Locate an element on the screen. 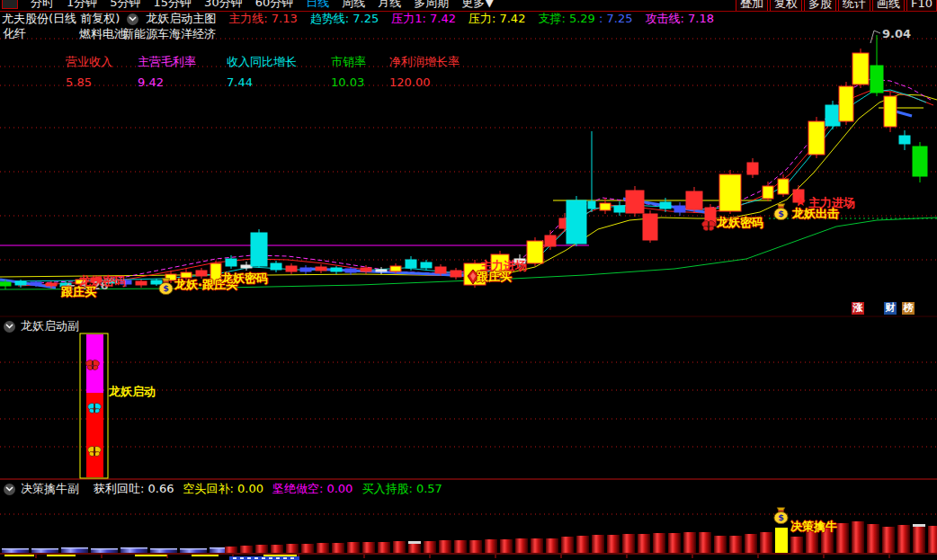 This screenshot has width=937, height=560. metric-value: 10.03 is located at coordinates (349, 83).